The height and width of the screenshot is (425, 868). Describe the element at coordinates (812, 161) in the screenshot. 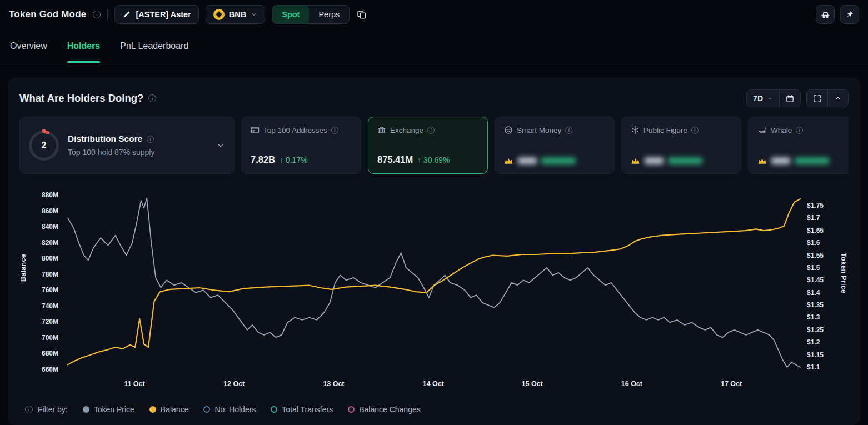

I see `blurred-change` at that location.